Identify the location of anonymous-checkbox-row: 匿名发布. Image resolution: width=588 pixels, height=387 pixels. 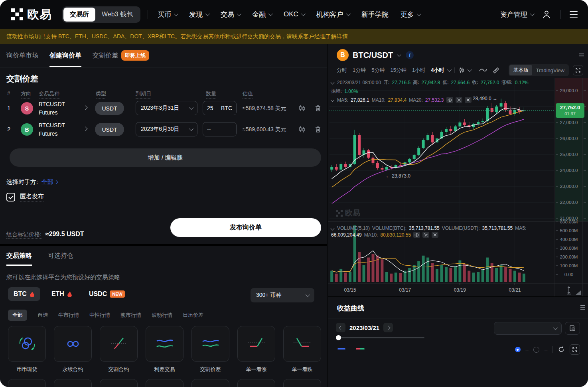
(25, 197).